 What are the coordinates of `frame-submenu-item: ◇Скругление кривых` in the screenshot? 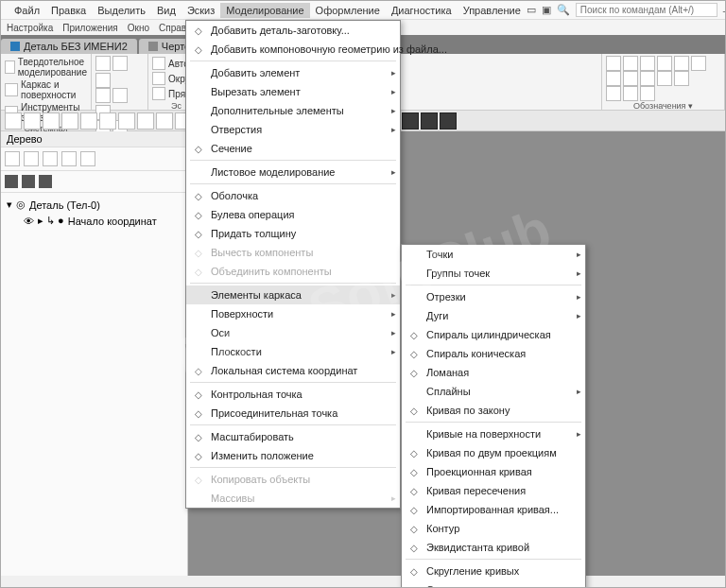 It's located at (493, 571).